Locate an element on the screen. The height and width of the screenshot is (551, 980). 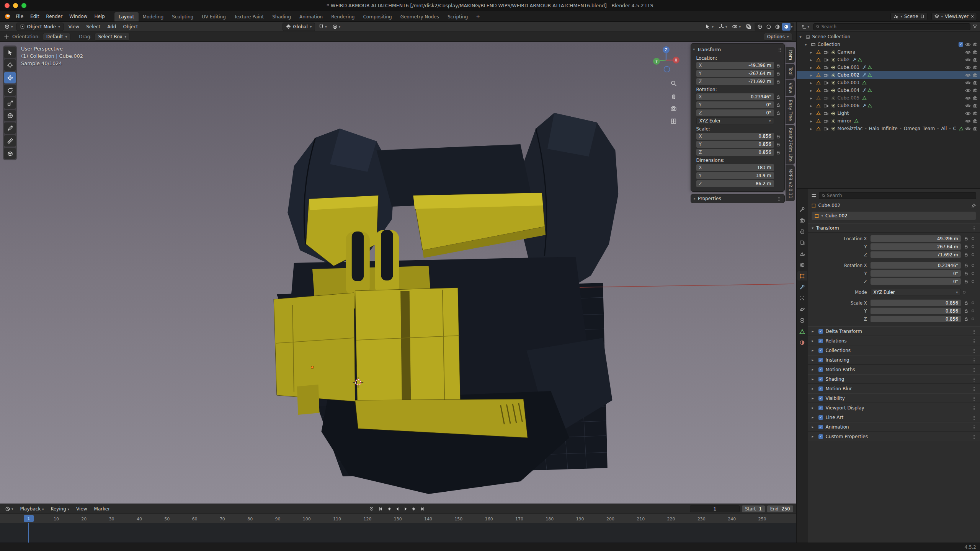
playhead-line is located at coordinates (28, 533).